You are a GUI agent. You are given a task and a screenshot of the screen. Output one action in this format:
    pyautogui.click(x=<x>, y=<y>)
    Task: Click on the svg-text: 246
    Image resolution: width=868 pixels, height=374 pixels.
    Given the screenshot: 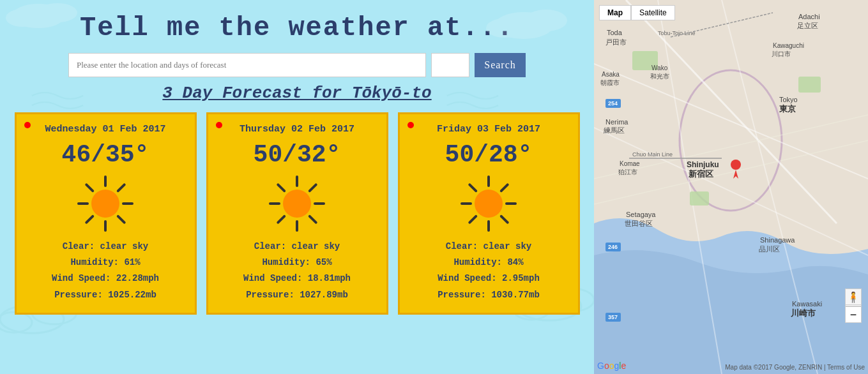 What is the action you would take?
    pyautogui.click(x=613, y=247)
    